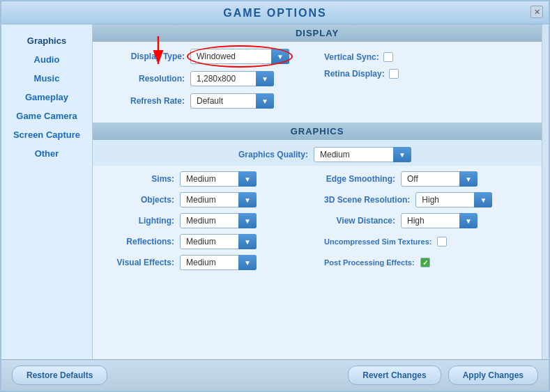 This screenshot has height=392, width=550. I want to click on lighting-row: Lighting: Low Medium High ▼, so click(206, 221).